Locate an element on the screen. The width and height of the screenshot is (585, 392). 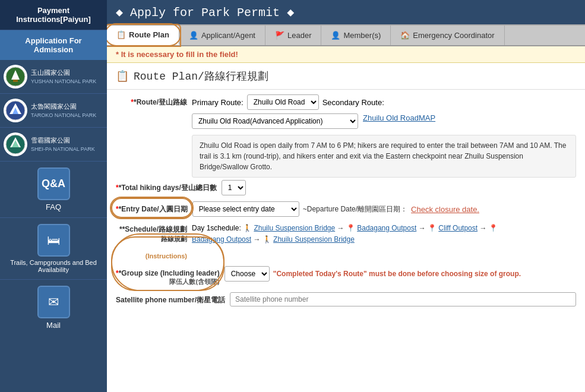
page-title: Apply for Park Permit is located at coordinates (205, 13).